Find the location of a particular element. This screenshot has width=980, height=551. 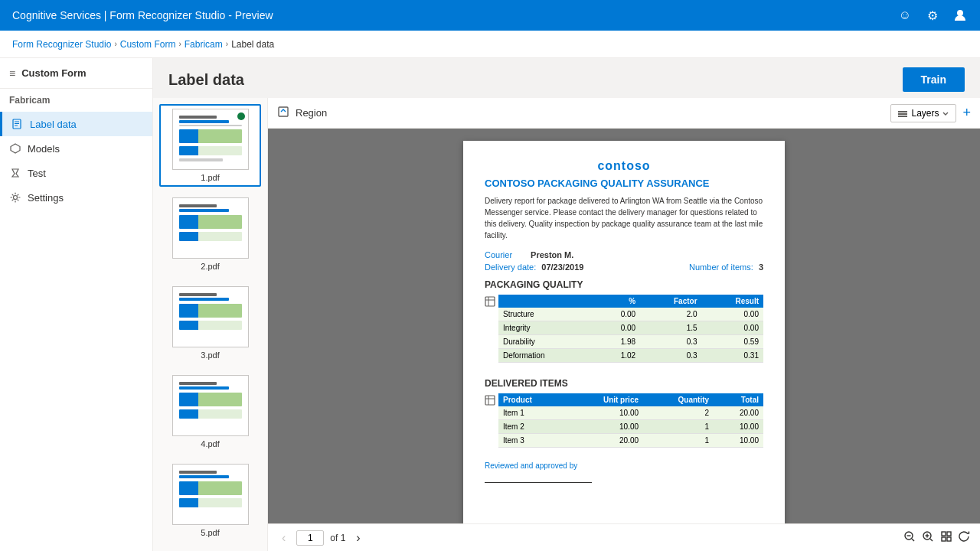

pq-row-1: Integrity0.001.50.00 is located at coordinates (631, 328).